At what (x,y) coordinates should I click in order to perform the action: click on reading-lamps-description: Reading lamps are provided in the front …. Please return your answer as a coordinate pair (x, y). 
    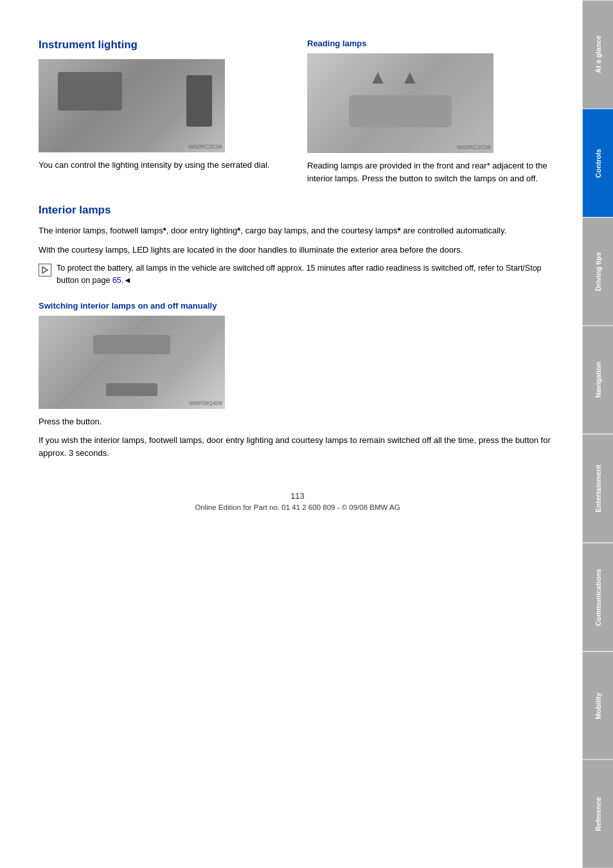
    Looking at the image, I should click on (432, 172).